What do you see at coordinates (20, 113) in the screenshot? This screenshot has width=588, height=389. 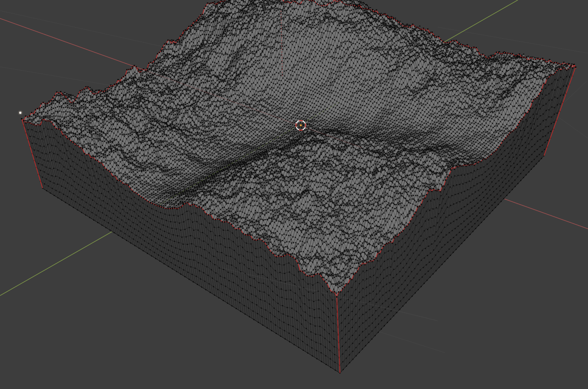 I see `active-vertex` at bounding box center [20, 113].